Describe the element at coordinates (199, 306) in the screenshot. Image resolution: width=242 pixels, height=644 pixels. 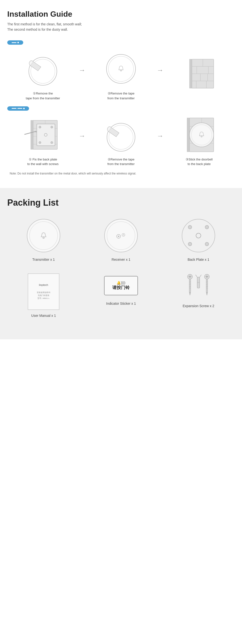
I see `screws-label: Expansion Screw x 2` at that location.